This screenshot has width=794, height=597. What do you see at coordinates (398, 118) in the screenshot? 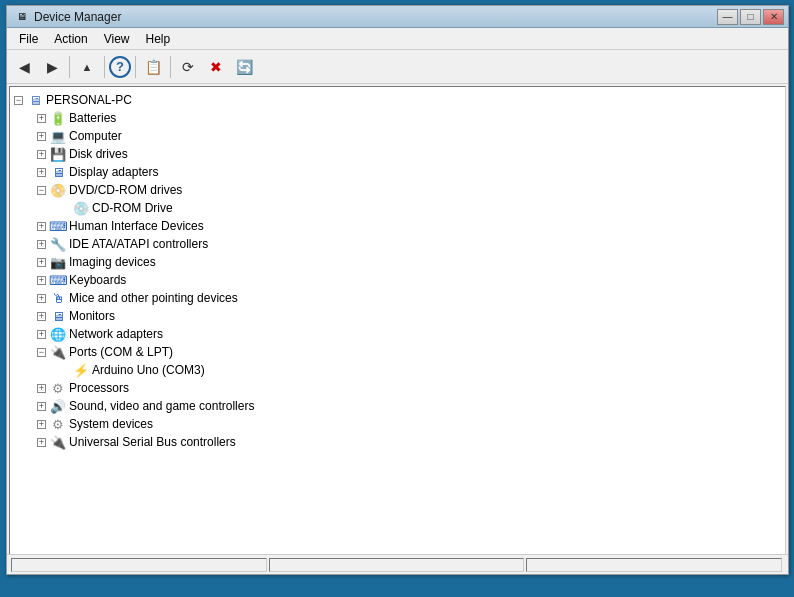
I see `tree-item-batteries: +🔋Batteries` at bounding box center [398, 118].